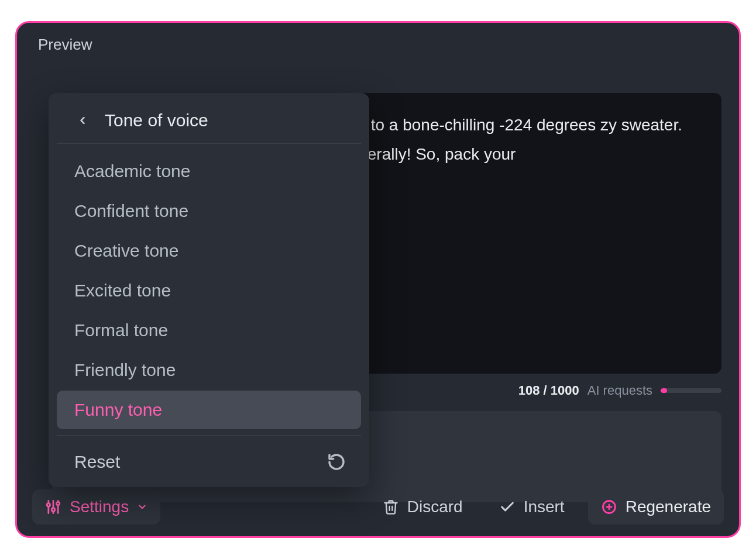 This screenshot has height=559, width=756. What do you see at coordinates (99, 507) in the screenshot?
I see `settings-label: Settings` at bounding box center [99, 507].